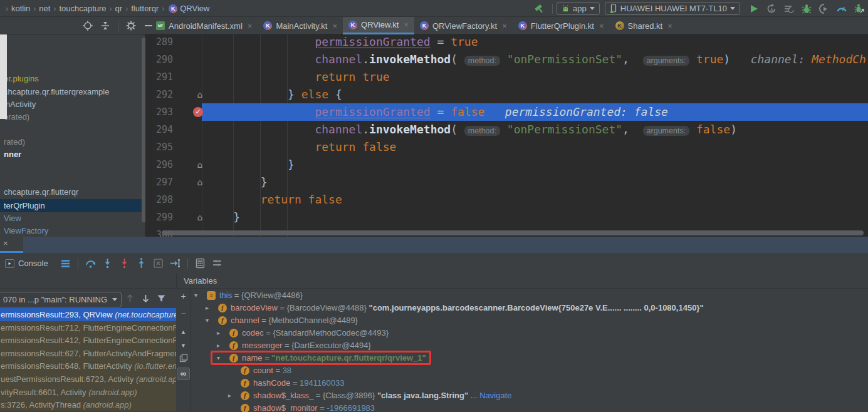 The height and width of the screenshot is (412, 868). What do you see at coordinates (88, 392) in the screenshot?
I see `stack-frame-row: vityResult:6601, Activity (android.app)` at bounding box center [88, 392].